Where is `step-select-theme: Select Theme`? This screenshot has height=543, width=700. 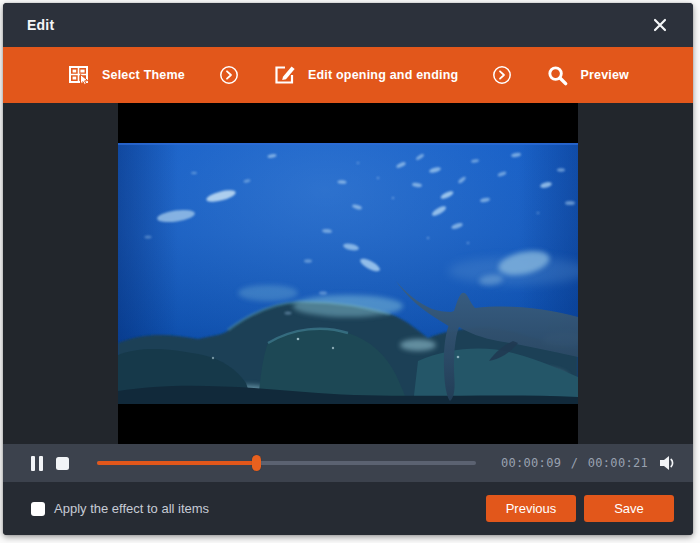 step-select-theme: Select Theme is located at coordinates (126, 75).